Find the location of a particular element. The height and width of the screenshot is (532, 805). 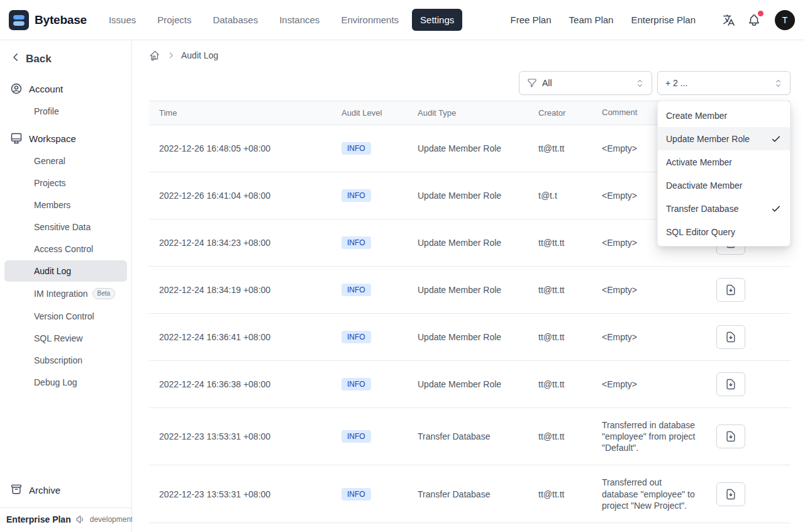

archive-button: Archive is located at coordinates (65, 490).